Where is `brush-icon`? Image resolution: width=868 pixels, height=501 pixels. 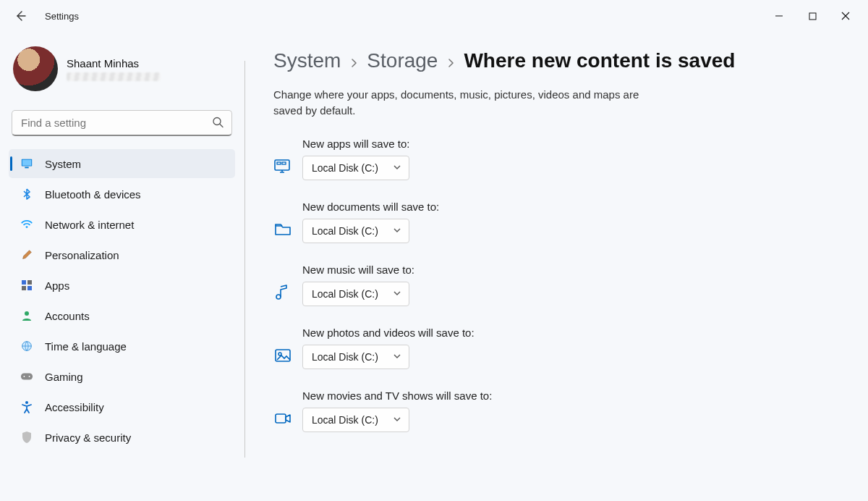 brush-icon is located at coordinates (27, 255).